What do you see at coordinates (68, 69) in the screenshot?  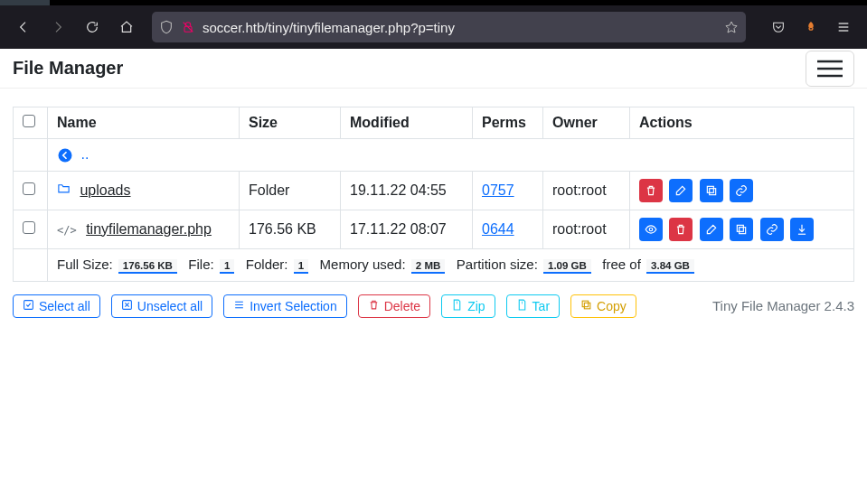 I see `page-title: File Manager` at bounding box center [68, 69].